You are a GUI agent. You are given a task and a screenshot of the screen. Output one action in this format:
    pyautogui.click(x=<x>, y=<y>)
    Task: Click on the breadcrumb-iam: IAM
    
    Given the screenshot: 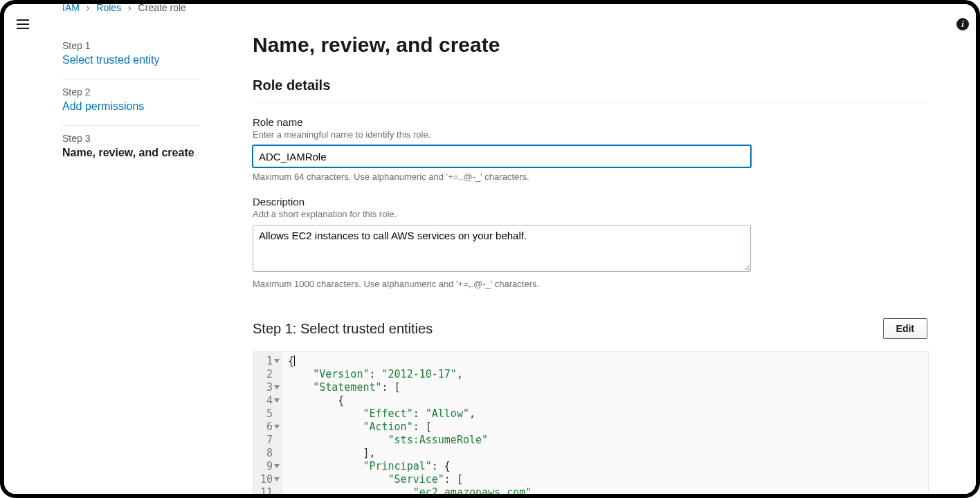 What is the action you would take?
    pyautogui.click(x=71, y=8)
    